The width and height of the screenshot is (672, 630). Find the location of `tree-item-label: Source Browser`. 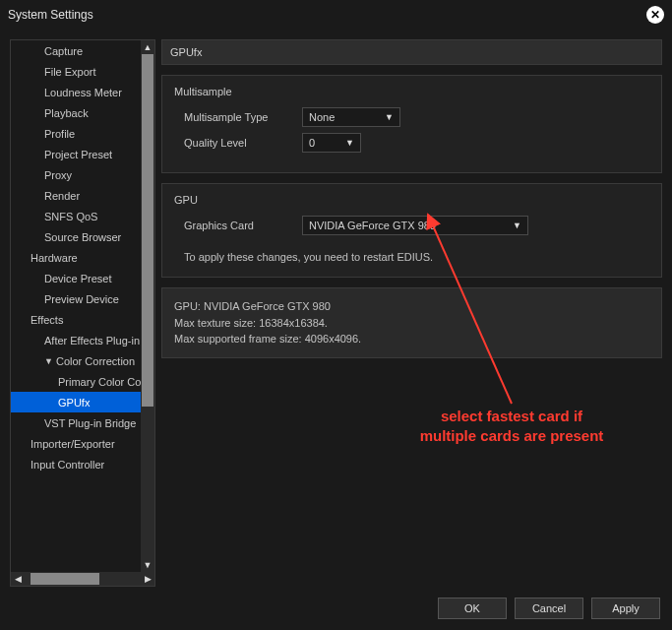

tree-item-label: Source Browser is located at coordinates (83, 237).